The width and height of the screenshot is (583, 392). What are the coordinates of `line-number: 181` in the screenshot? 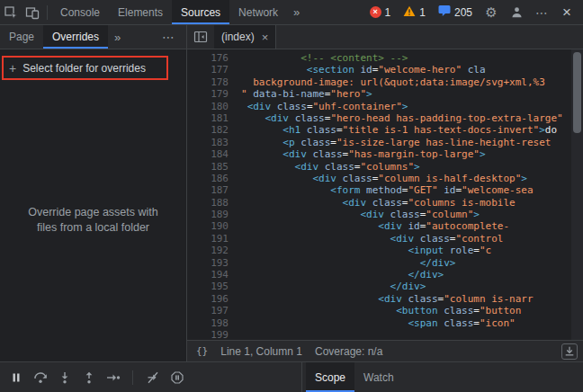 It's located at (208, 119).